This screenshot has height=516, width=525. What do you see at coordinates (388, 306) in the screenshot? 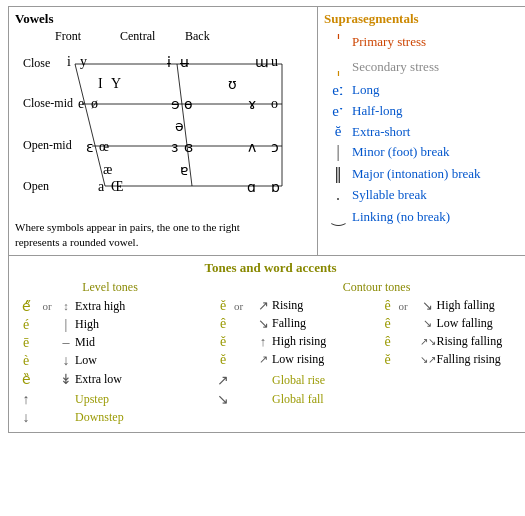
I see `high-falling-sym: ê` at bounding box center [388, 306].